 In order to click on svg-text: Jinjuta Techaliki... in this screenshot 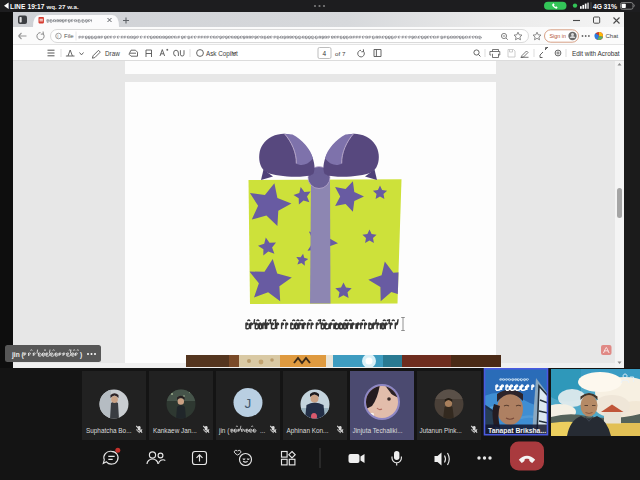, I will do `click(378, 431)`.